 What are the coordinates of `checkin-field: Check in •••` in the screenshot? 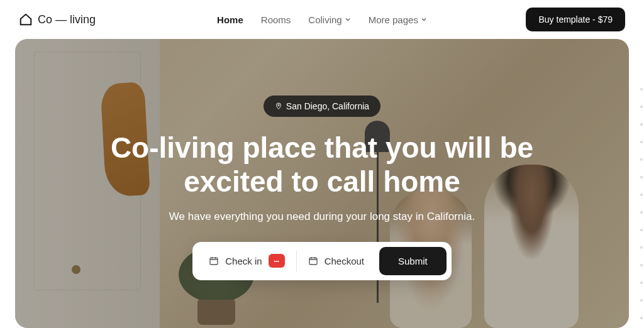 It's located at (247, 261).